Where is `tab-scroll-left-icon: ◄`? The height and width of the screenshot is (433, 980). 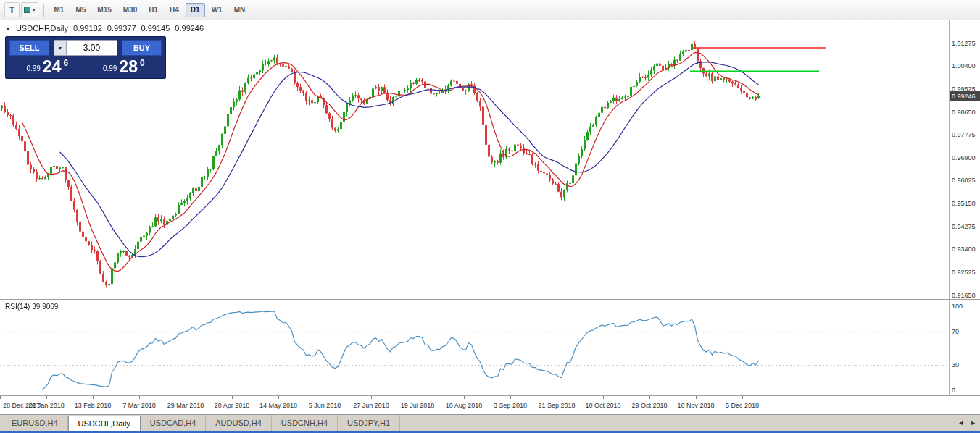
tab-scroll-left-icon: ◄ is located at coordinates (961, 423).